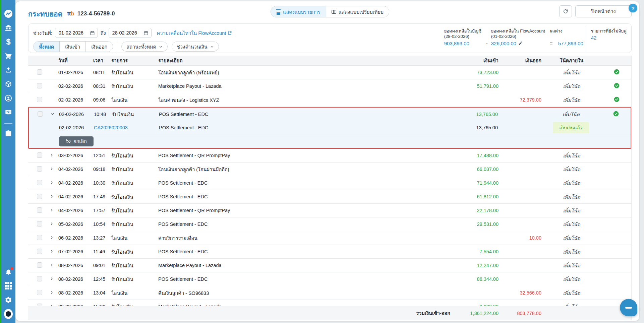 The image size is (644, 323). Describe the element at coordinates (330, 86) in the screenshot. I see `transaction-row: 02-02-202608:31รับโอนเงินMarketplace Pay…` at that location.